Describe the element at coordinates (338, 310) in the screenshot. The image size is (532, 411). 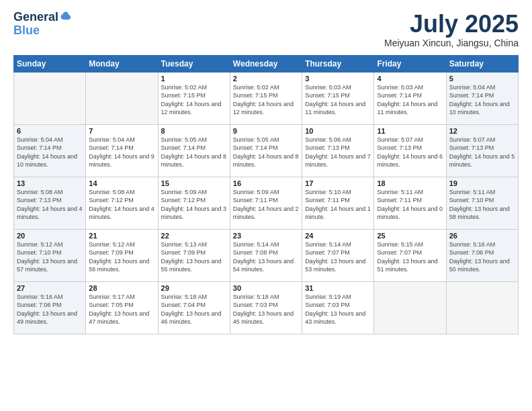
I see `day-info: Sunrise: 5:19 AMSunset: 7:03 PMDaylight:…` at that location.